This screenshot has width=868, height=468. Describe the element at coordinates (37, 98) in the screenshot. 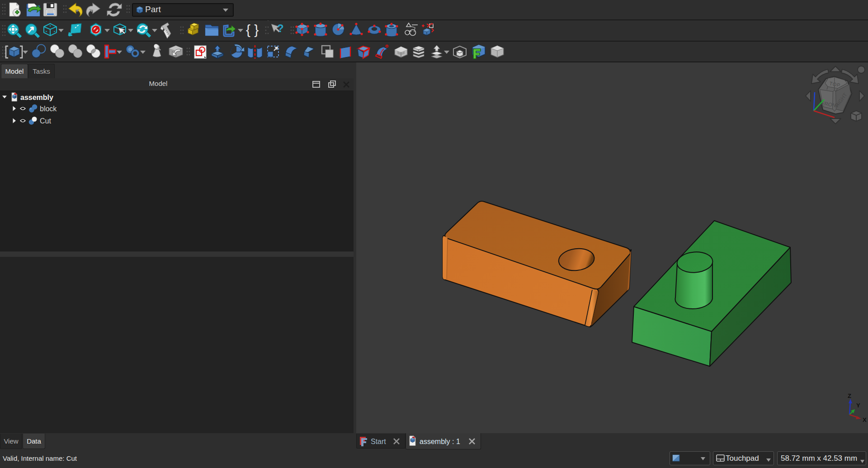

I see `svg-text: assembly` at that location.